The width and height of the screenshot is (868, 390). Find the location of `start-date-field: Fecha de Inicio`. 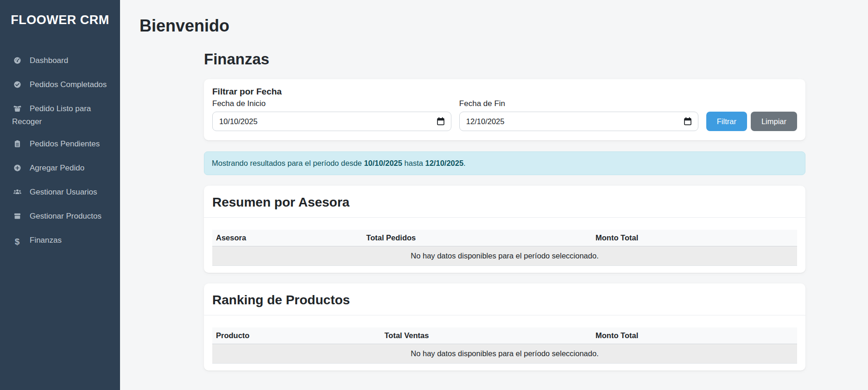

start-date-field: Fecha de Inicio is located at coordinates (332, 115).